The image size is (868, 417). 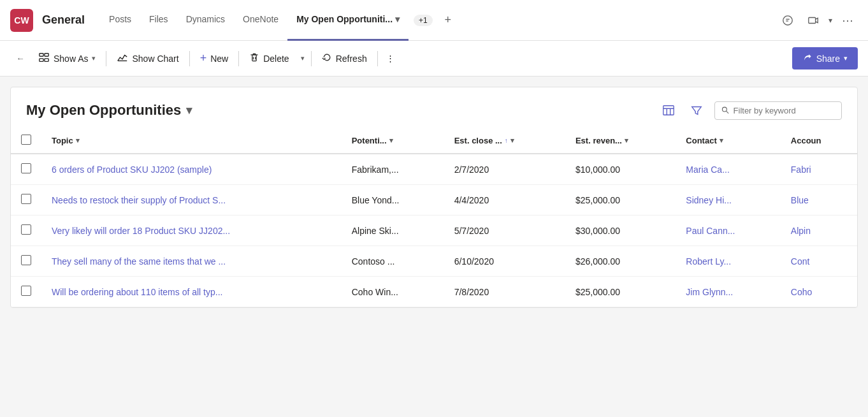 What do you see at coordinates (348, 20) in the screenshot?
I see `tab-opportunities: My Open Opportuniti... ▾` at bounding box center [348, 20].